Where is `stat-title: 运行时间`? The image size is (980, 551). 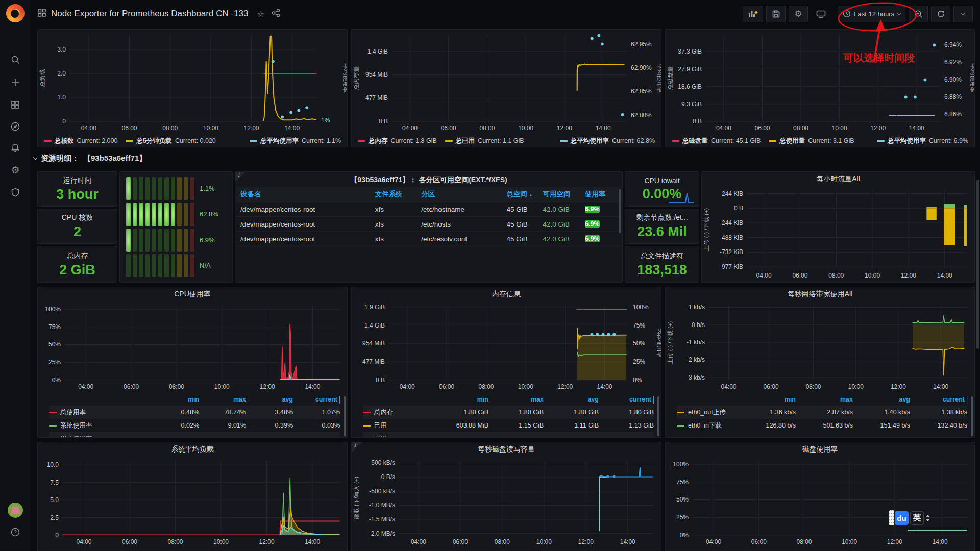 stat-title: 运行时间 is located at coordinates (78, 181).